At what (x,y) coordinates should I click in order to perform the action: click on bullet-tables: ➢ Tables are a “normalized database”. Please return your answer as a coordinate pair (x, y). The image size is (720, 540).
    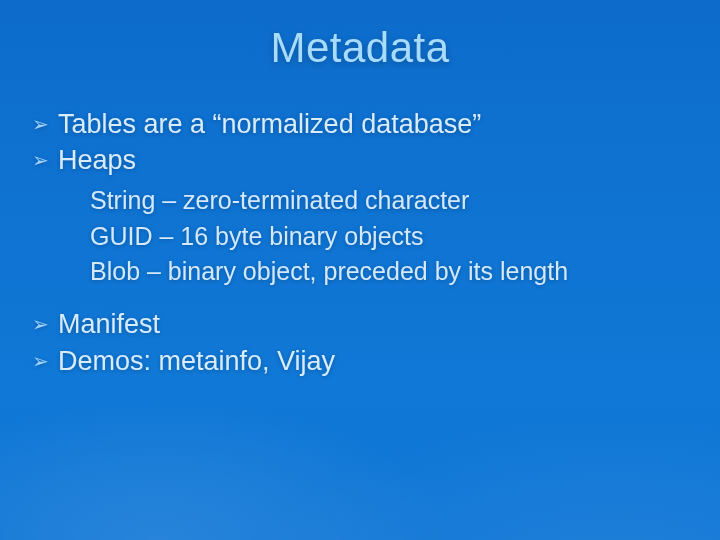
    Looking at the image, I should click on (360, 124).